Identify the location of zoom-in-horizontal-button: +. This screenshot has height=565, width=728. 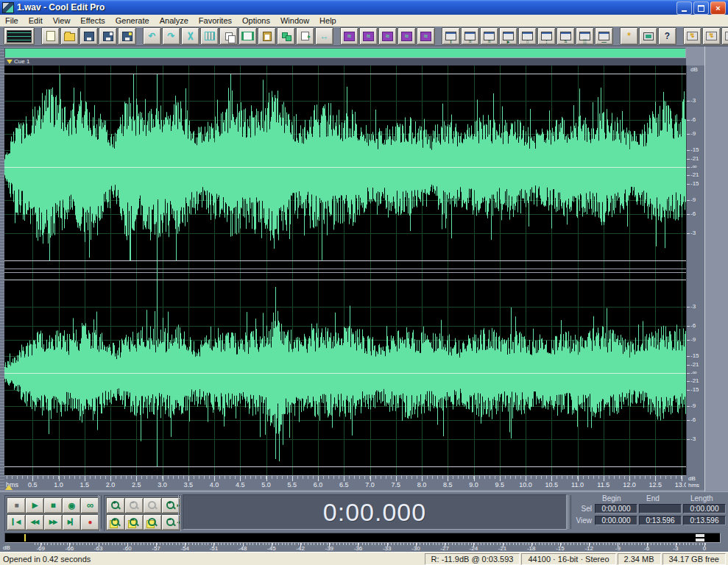
(116, 522).